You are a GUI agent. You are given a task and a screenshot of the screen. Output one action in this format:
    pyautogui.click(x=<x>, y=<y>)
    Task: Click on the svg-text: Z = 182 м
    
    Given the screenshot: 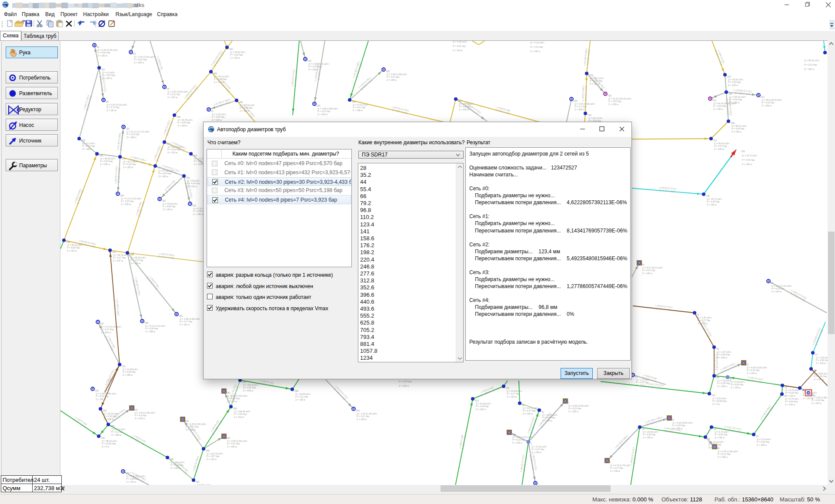 What is the action you would take?
    pyautogui.click(x=105, y=164)
    